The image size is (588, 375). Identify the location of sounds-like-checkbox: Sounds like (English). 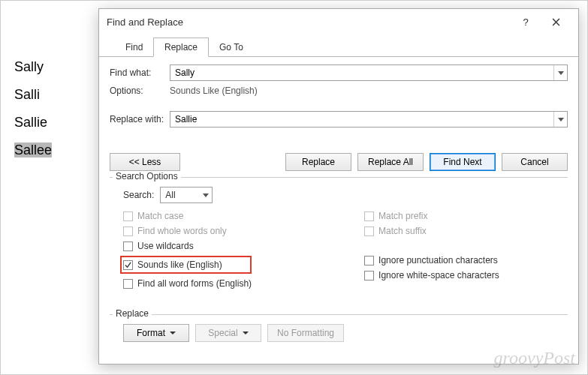
(173, 265).